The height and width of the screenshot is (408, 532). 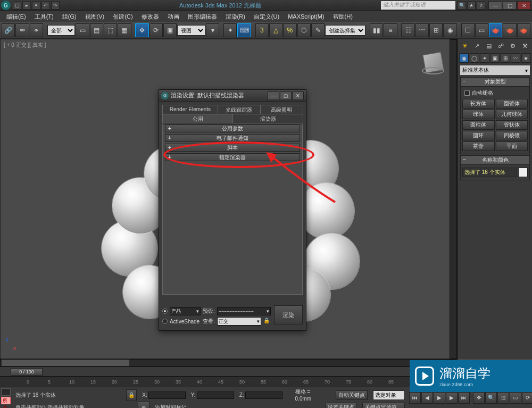 I want to click on coord-x-input, so click(x=167, y=395).